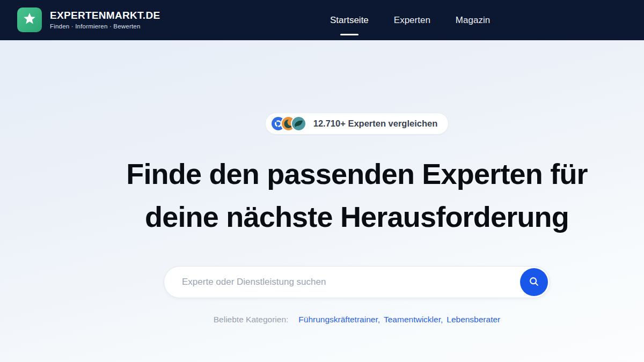 The height and width of the screenshot is (362, 644). What do you see at coordinates (410, 20) in the screenshot?
I see `main-nav: Startseite Experten Magazin` at bounding box center [410, 20].